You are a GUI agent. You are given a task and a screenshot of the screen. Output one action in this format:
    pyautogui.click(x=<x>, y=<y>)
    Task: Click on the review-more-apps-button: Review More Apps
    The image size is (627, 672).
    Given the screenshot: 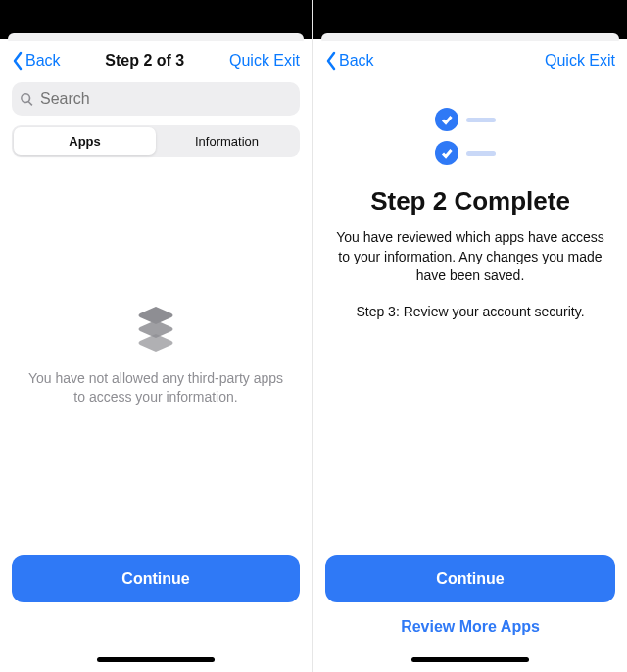 What is the action you would take?
    pyautogui.click(x=470, y=627)
    